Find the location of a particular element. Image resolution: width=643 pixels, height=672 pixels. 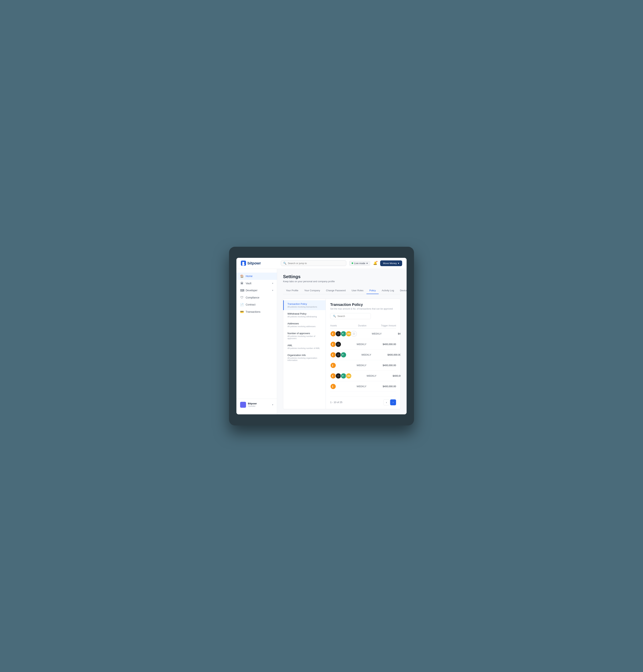

policy-nav-title: Withdrawal Policy is located at coordinates (305, 314).